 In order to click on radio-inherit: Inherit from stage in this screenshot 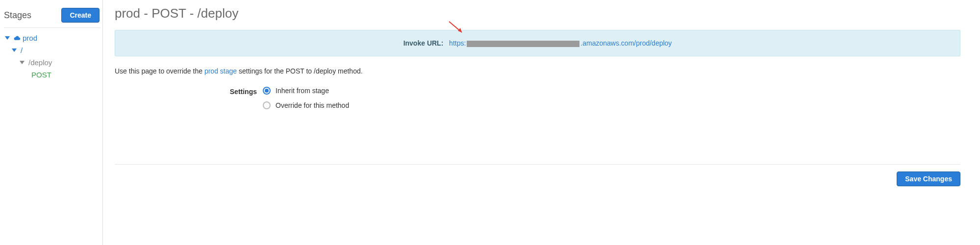, I will do `click(306, 91)`.